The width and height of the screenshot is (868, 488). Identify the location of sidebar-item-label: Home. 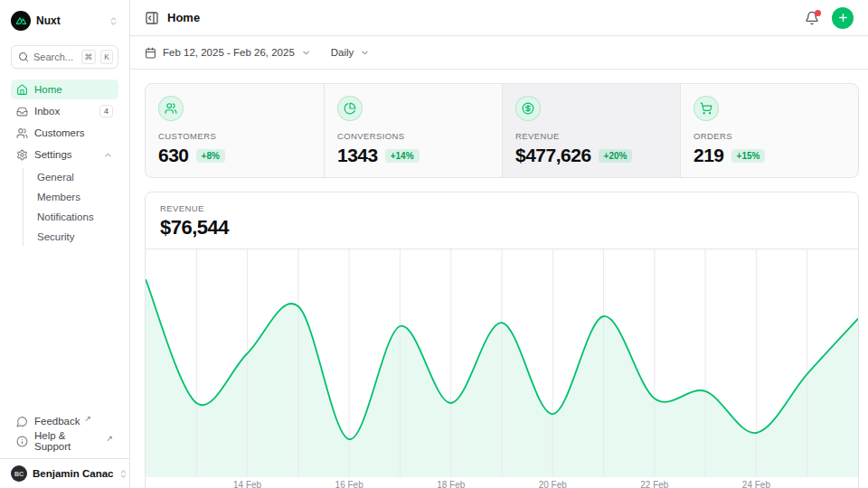
(49, 89).